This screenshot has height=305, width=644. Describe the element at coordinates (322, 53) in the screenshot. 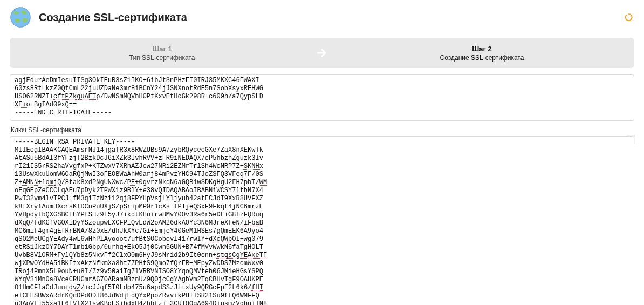

I see `wizard-arrow-icon` at that location.